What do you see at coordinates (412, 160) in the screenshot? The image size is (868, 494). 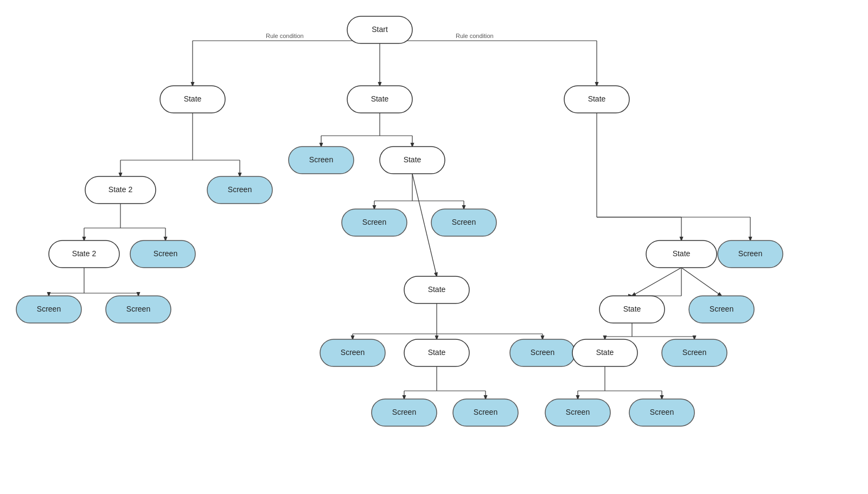 I see `state-mm-node: State` at bounding box center [412, 160].